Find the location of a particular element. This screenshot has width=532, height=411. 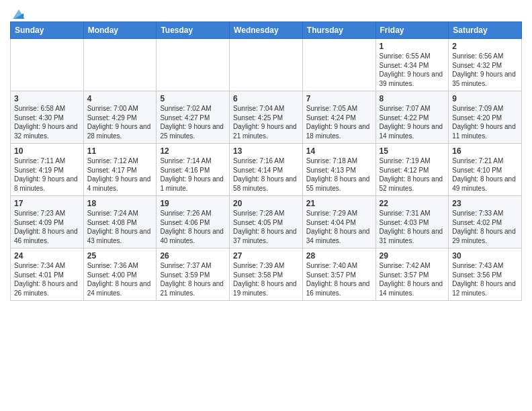

day-number: 25 is located at coordinates (120, 256).